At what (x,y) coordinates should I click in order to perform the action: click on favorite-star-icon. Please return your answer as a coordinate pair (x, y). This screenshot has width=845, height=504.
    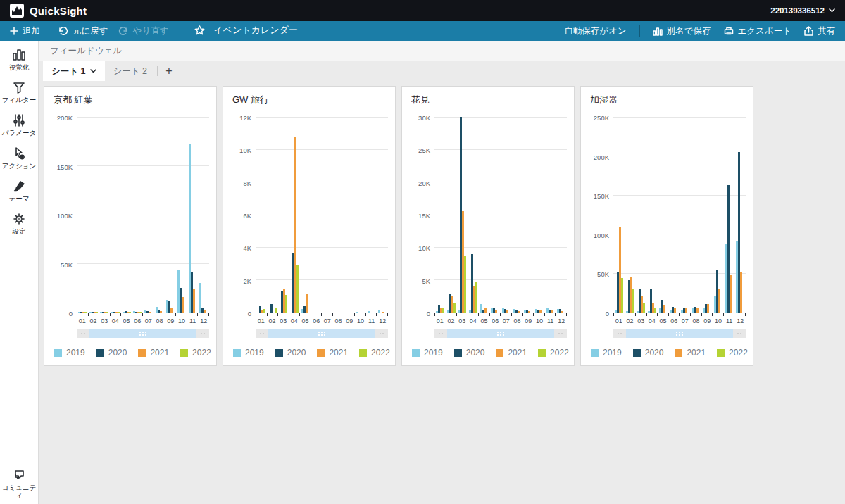
    Looking at the image, I should click on (200, 31).